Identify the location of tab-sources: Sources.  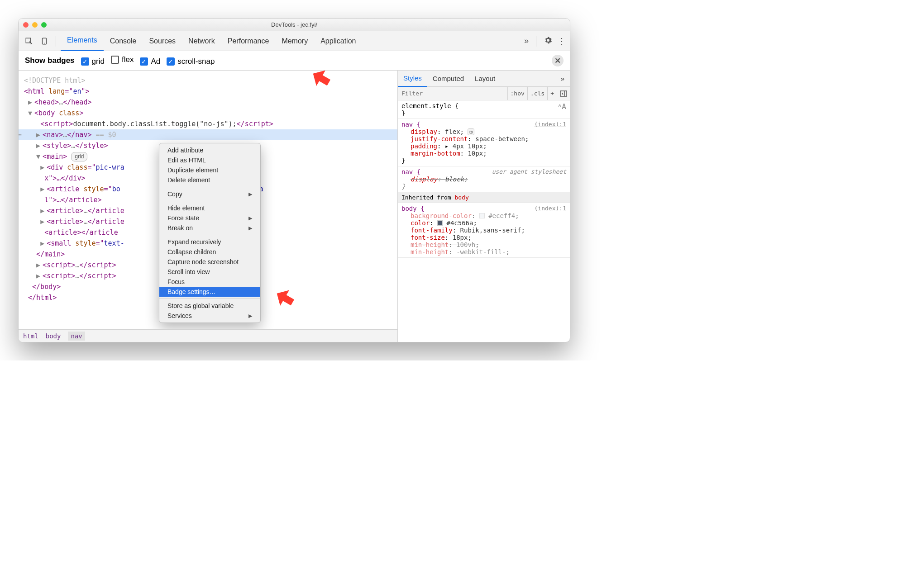
(162, 41).